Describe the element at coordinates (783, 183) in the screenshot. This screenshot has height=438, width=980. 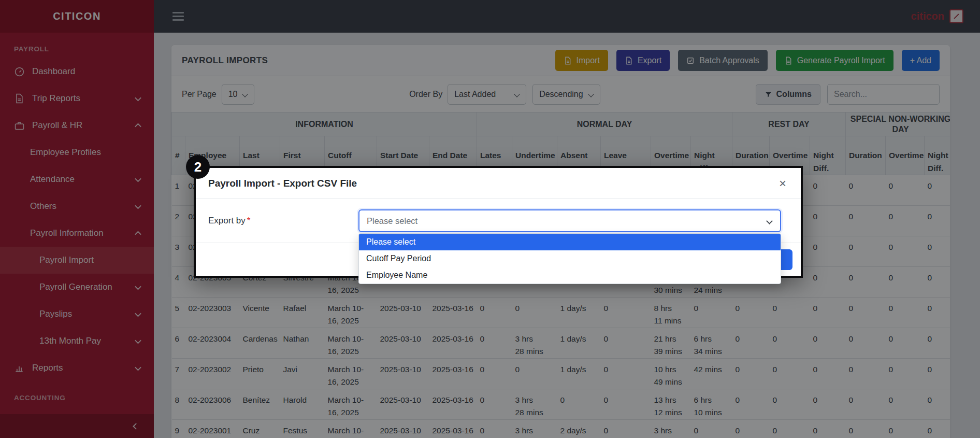
I see `close-icon: ×` at that location.